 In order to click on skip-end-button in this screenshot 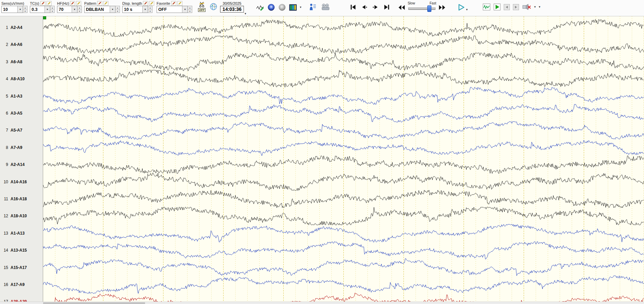, I will do `click(387, 7)`.